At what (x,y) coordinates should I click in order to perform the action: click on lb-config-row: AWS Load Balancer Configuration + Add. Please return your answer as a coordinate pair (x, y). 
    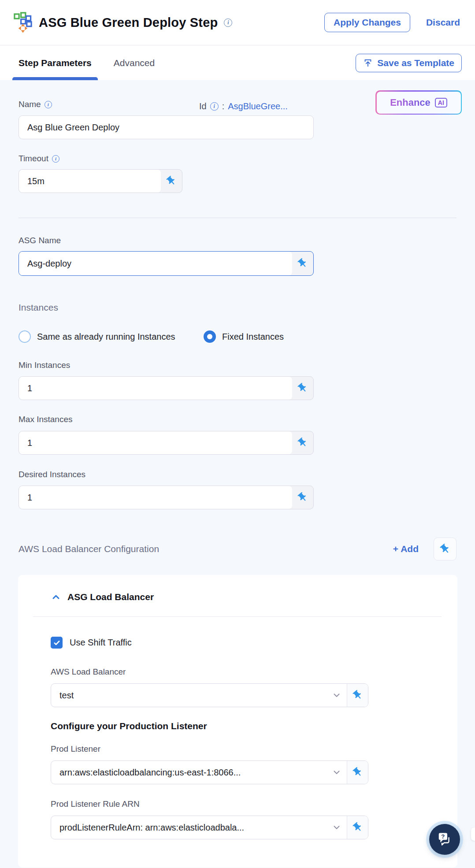
    Looking at the image, I should click on (238, 549).